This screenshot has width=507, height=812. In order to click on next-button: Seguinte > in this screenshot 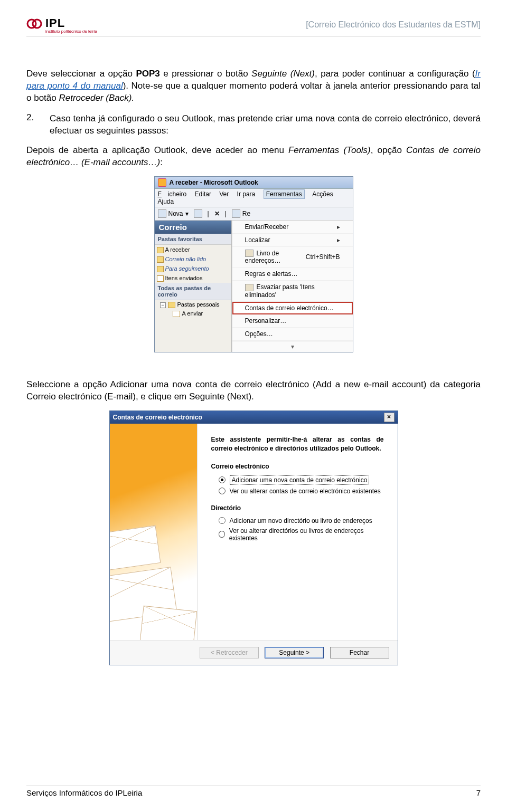, I will do `click(294, 653)`.